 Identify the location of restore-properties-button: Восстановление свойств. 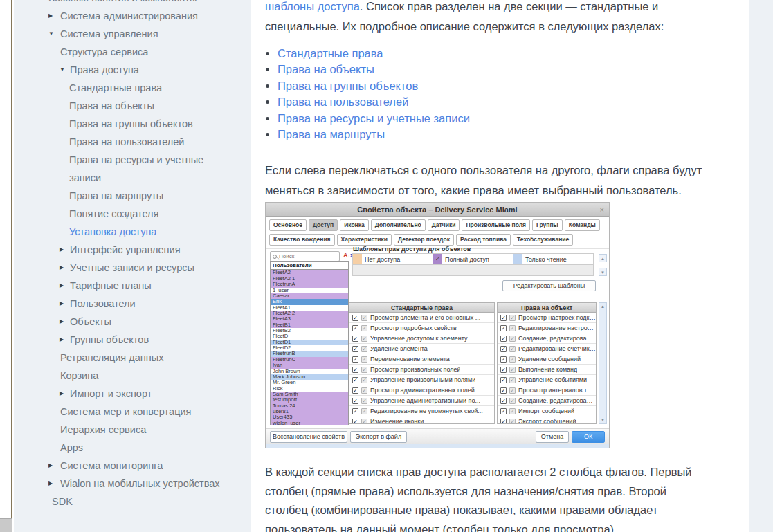
(309, 437).